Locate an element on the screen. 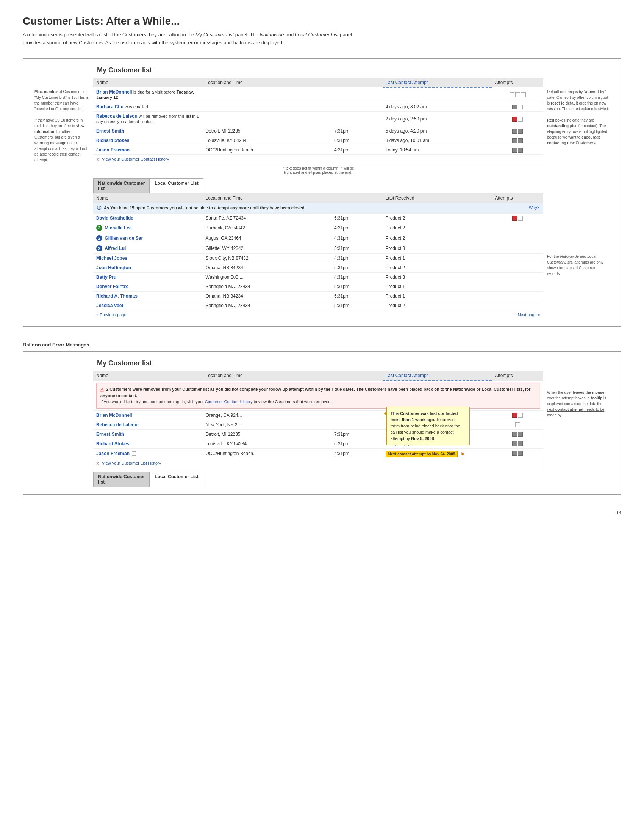 This screenshot has height=833, width=644. orange-arrow-icon: ► is located at coordinates (463, 453).